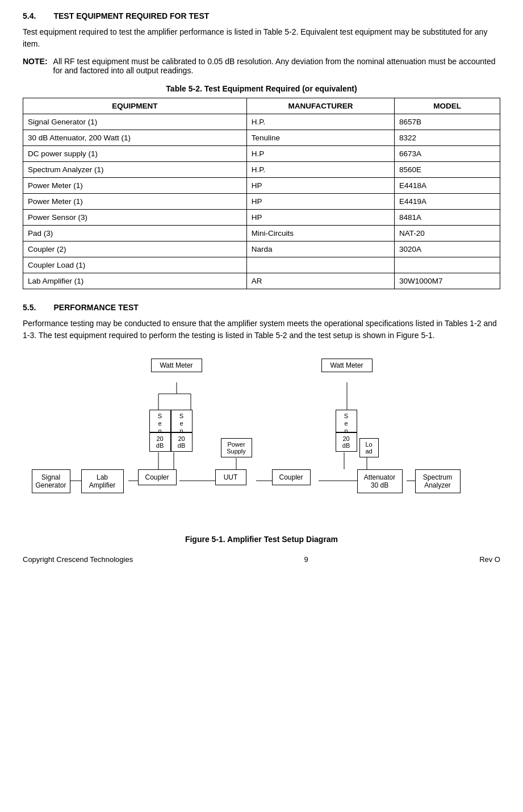  Describe the element at coordinates (135, 154) in the screenshot. I see `table-cell-2-0: DC power supply (1)` at that location.